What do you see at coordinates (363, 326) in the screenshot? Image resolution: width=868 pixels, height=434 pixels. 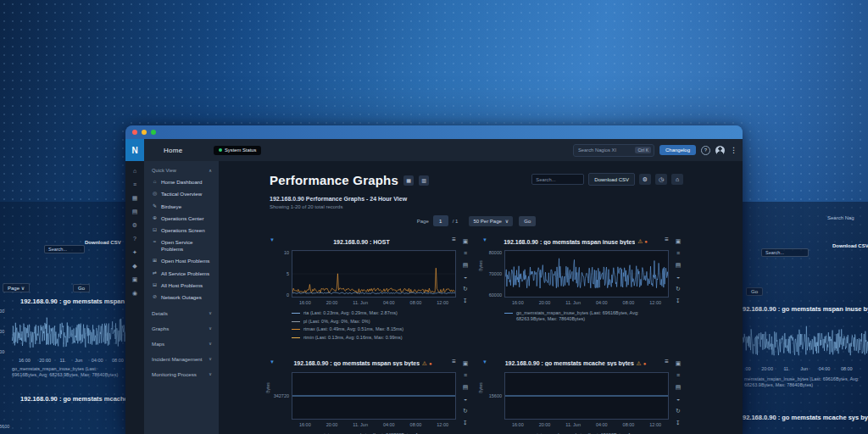 I see `chart-legend: rta (Last: 0.23ms, Avg: 0.29ms, Max: 2.8…` at bounding box center [363, 326].